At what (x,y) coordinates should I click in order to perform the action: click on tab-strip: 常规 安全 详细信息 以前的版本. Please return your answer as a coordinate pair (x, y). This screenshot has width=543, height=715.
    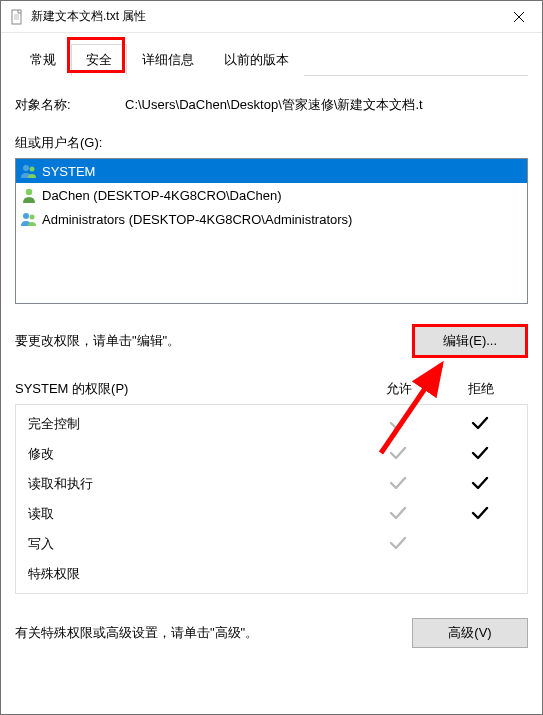
    Looking at the image, I should click on (272, 60).